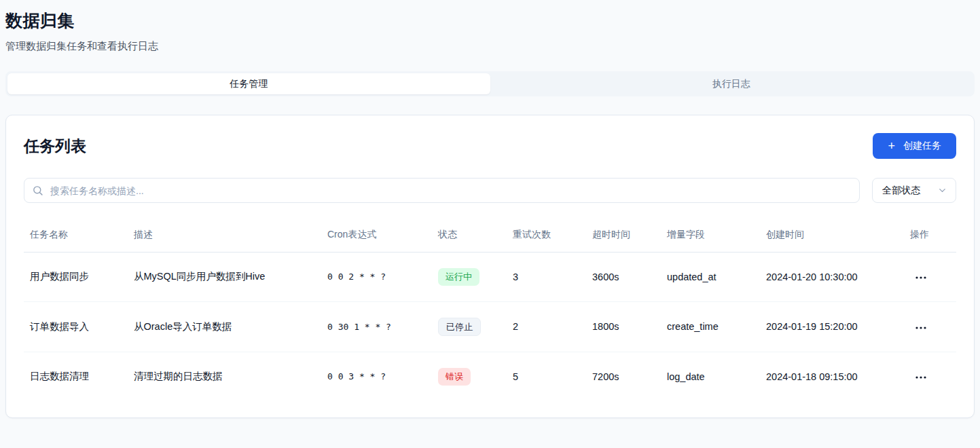 The image size is (980, 448). I want to click on task-name: 日志数据清理, so click(76, 377).